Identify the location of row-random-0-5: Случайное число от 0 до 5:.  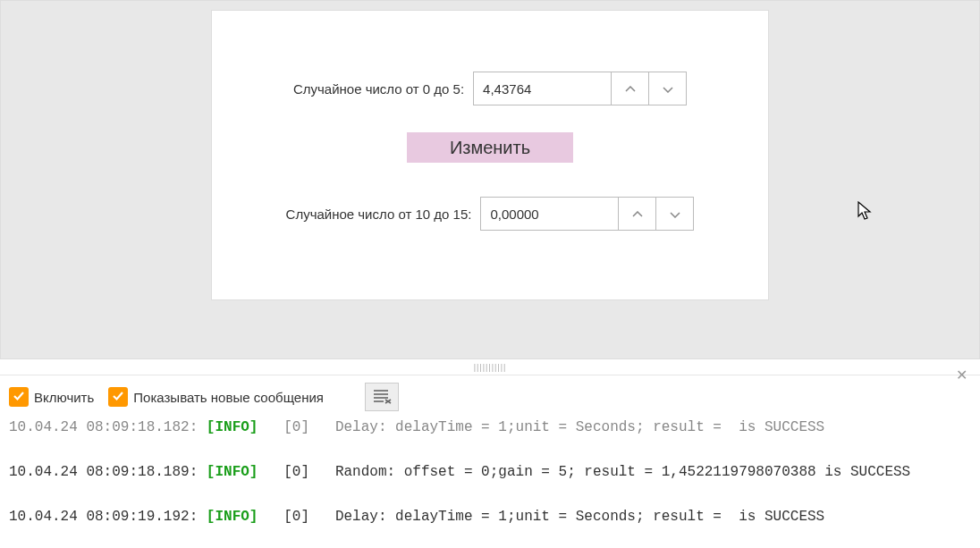
(490, 89).